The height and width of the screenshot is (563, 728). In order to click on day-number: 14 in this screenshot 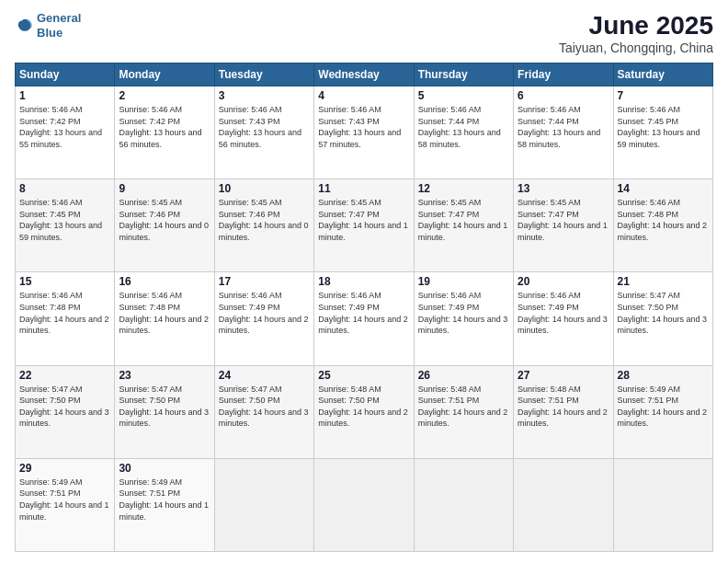, I will do `click(664, 189)`.